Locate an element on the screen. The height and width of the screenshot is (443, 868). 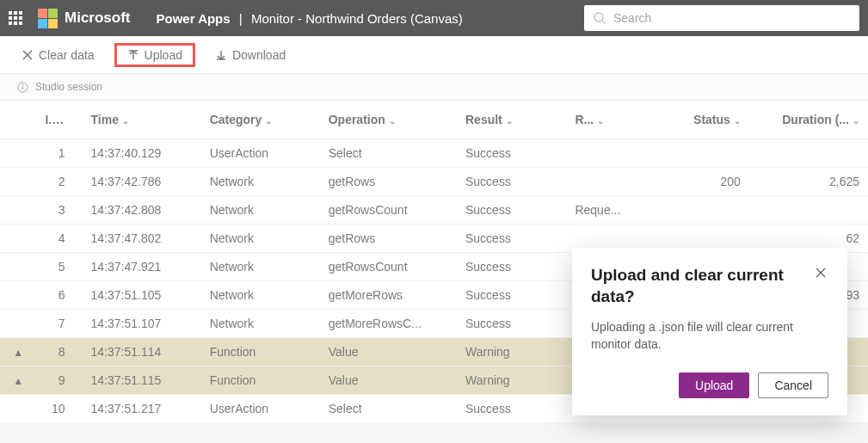
cell-time: 14:37:51.217 is located at coordinates (142, 408).